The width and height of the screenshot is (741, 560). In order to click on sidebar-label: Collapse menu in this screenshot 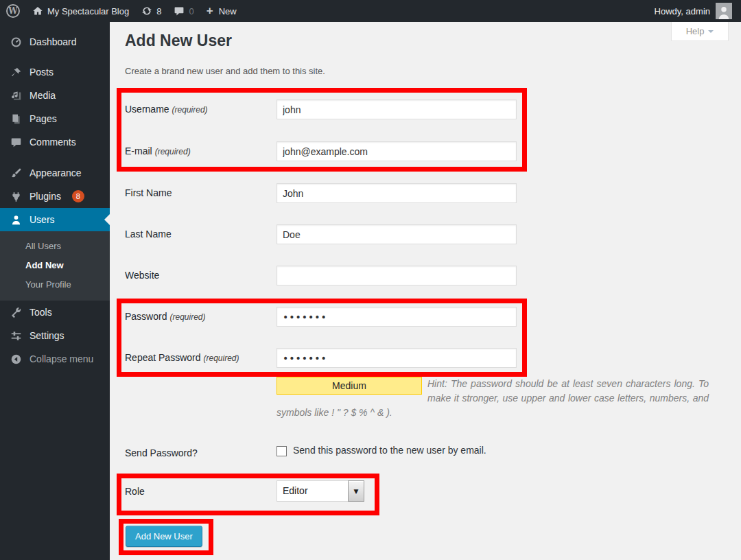, I will do `click(62, 359)`.